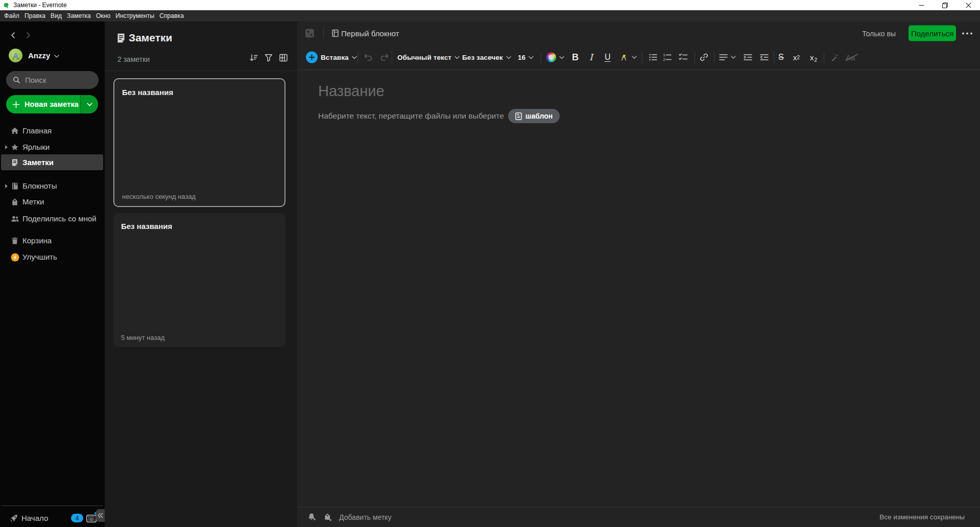 The width and height of the screenshot is (980, 527). Describe the element at coordinates (748, 57) in the screenshot. I see `indent-icon` at that location.